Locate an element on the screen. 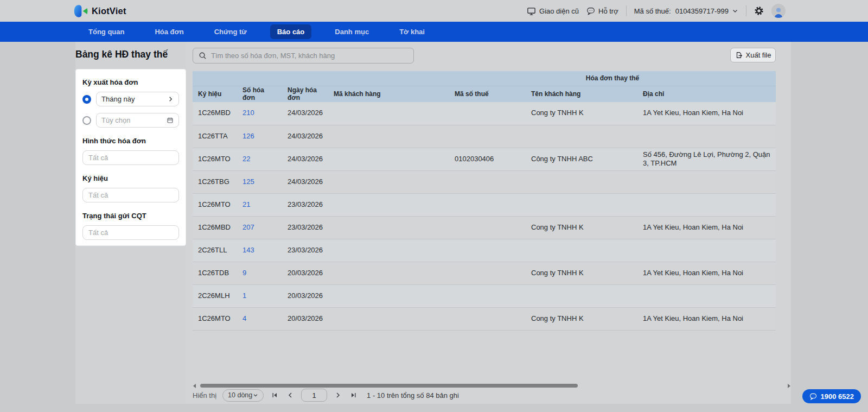  table-row: 1C26TTA12624/03/2026 is located at coordinates (484, 136).